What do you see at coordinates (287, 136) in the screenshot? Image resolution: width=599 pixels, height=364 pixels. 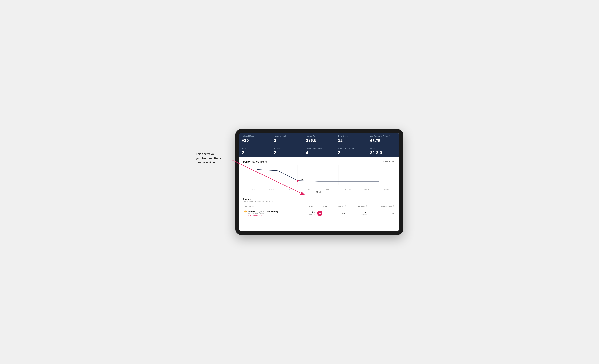 I see `stat-regional-rank-label: Regional Rank` at bounding box center [287, 136].